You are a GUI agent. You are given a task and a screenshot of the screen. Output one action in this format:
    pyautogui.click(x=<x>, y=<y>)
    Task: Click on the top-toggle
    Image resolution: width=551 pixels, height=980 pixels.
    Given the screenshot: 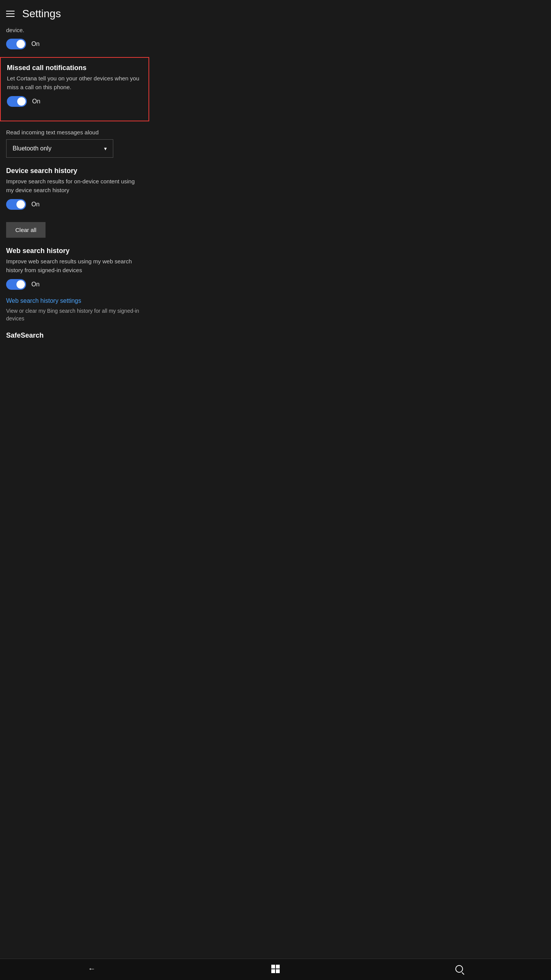 What is the action you would take?
    pyautogui.click(x=16, y=44)
    